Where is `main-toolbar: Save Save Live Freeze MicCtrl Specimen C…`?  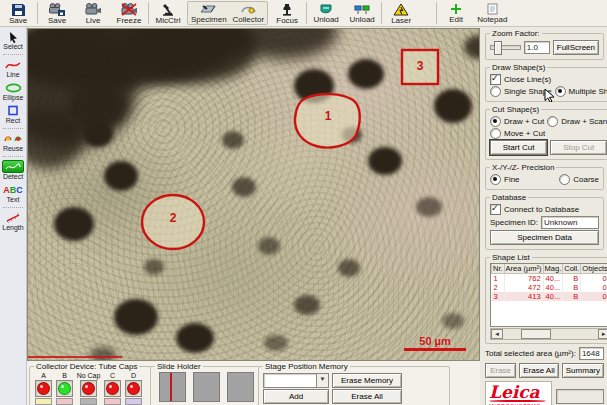
main-toolbar: Save Save Live Freeze MicCtrl Specimen C… is located at coordinates (304, 14).